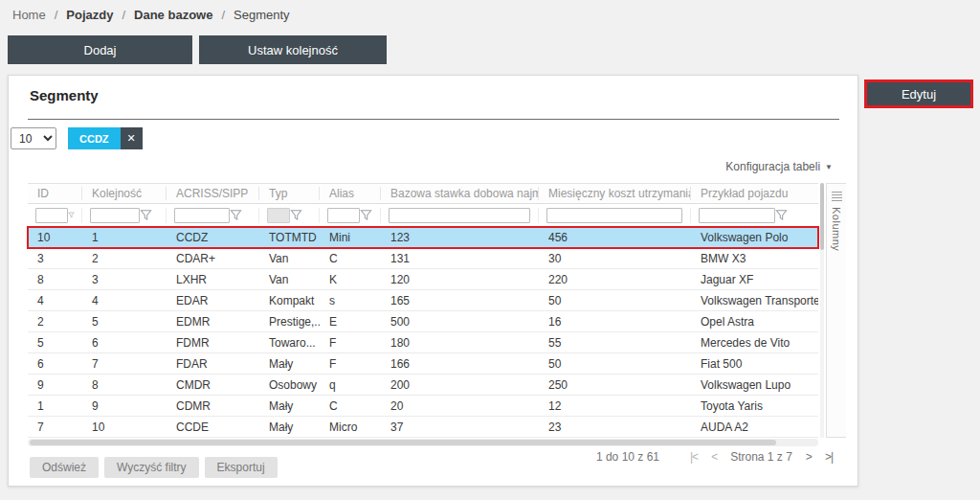 The width and height of the screenshot is (980, 500). I want to click on column-header: Miesięczny koszt utrzymania, so click(614, 193).